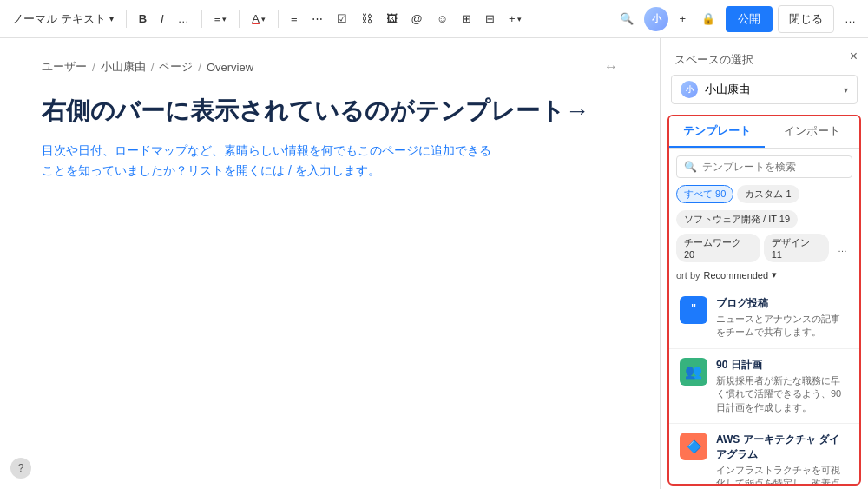 This screenshot has width=868, height=489. I want to click on image-button: 🖼, so click(392, 19).